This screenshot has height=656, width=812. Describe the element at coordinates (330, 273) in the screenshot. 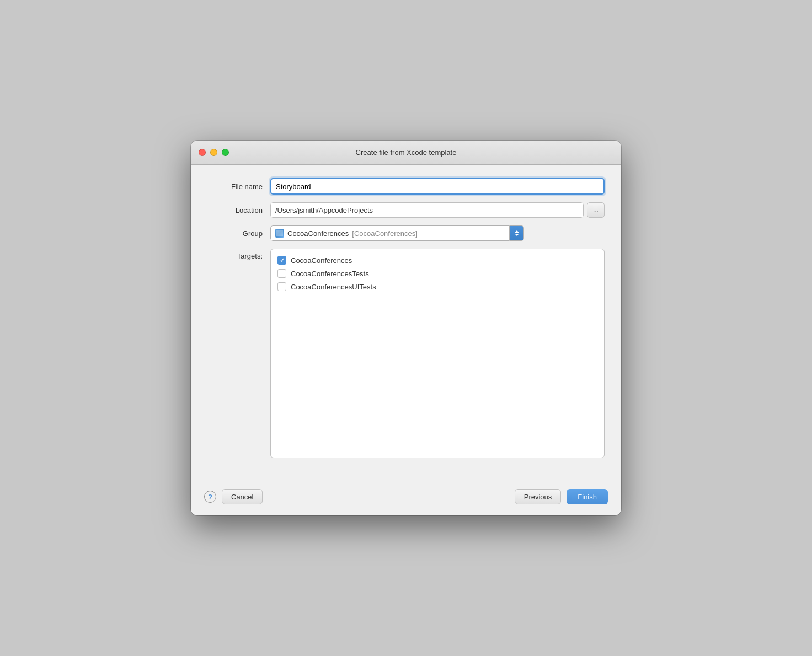

I see `target-label-2: CocoaConferencesTests` at that location.